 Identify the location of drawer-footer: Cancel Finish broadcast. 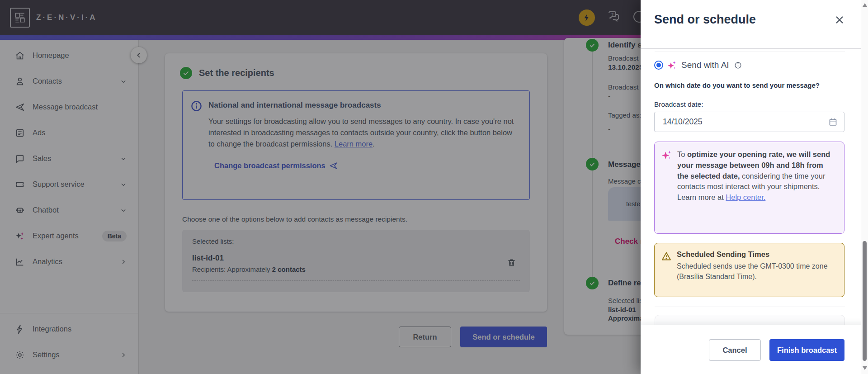
(754, 349).